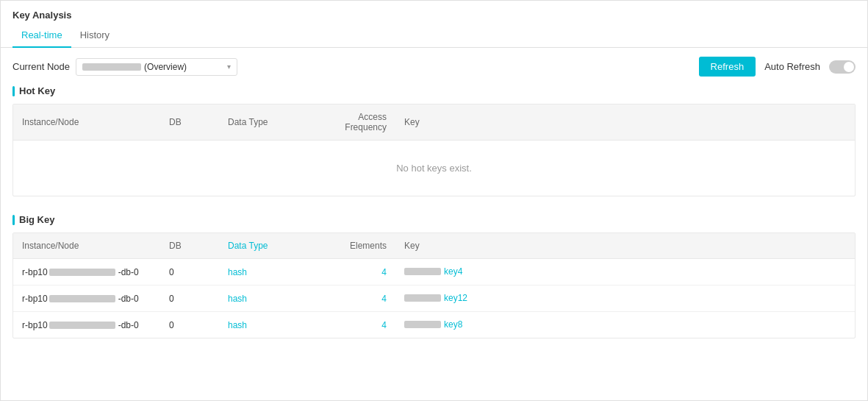 The width and height of the screenshot is (868, 401). I want to click on node-overview-label: (Overview), so click(165, 67).